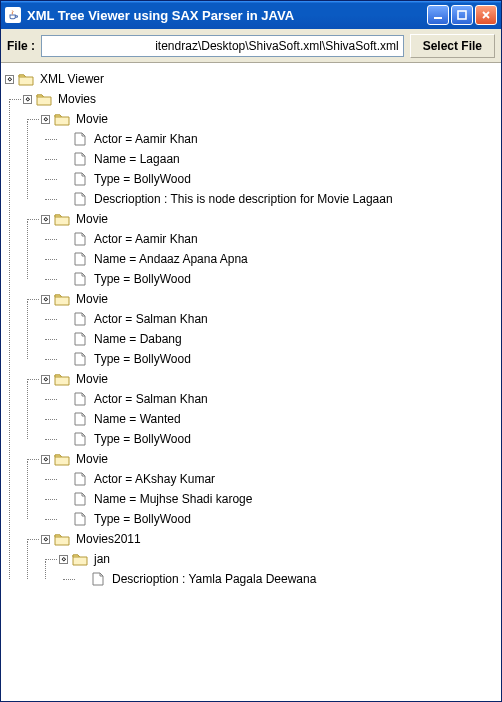  Describe the element at coordinates (278, 479) in the screenshot. I see `tree-leaf-node: Actor = AKshay Kumar` at that location.